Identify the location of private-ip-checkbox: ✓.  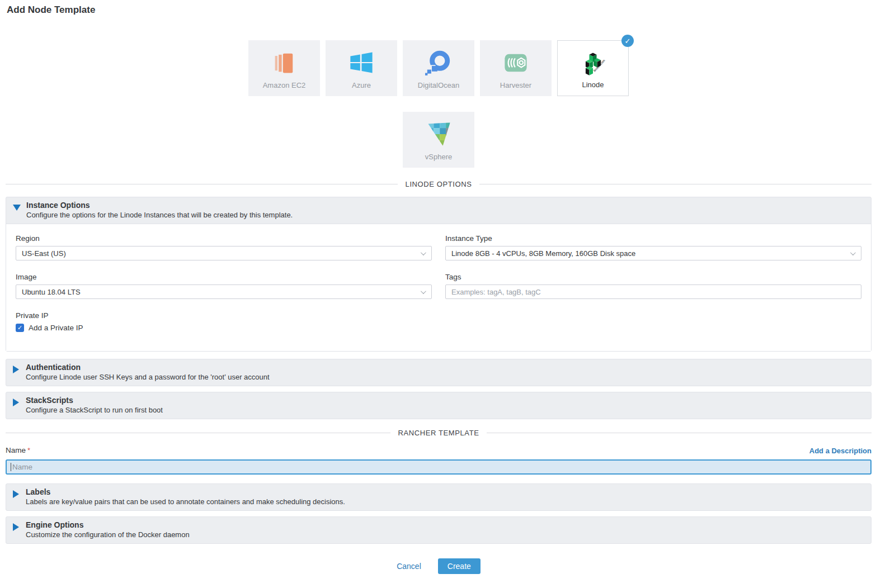
(20, 328).